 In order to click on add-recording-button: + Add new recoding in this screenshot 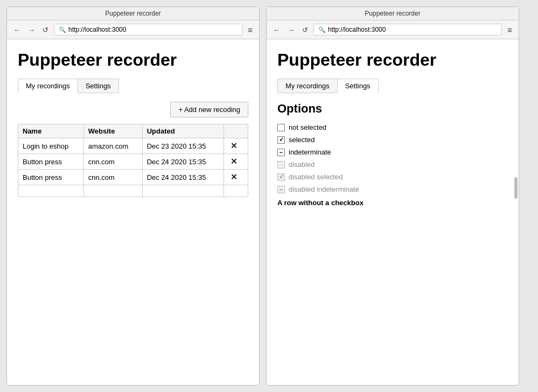, I will do `click(209, 110)`.